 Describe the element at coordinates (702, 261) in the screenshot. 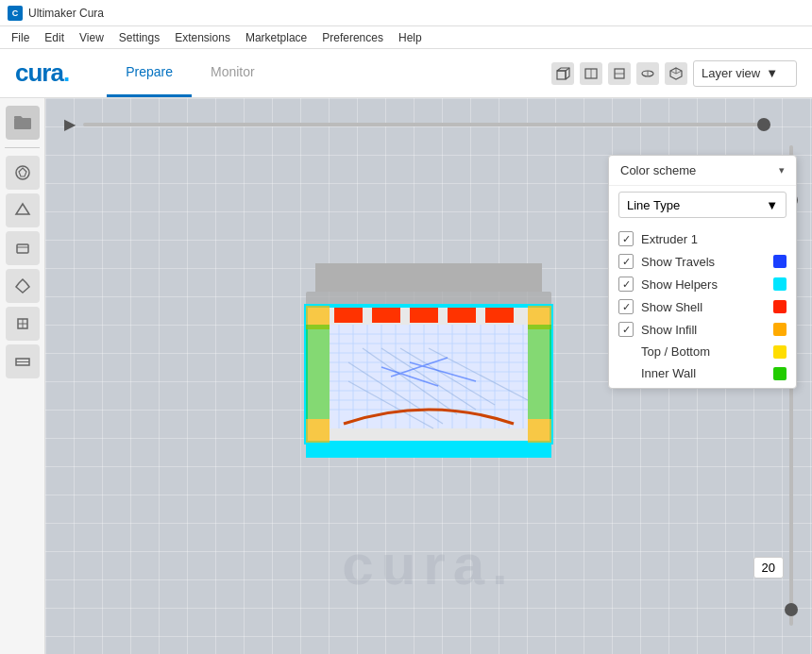

I see `dropdown-item-travels: Show Travels` at that location.